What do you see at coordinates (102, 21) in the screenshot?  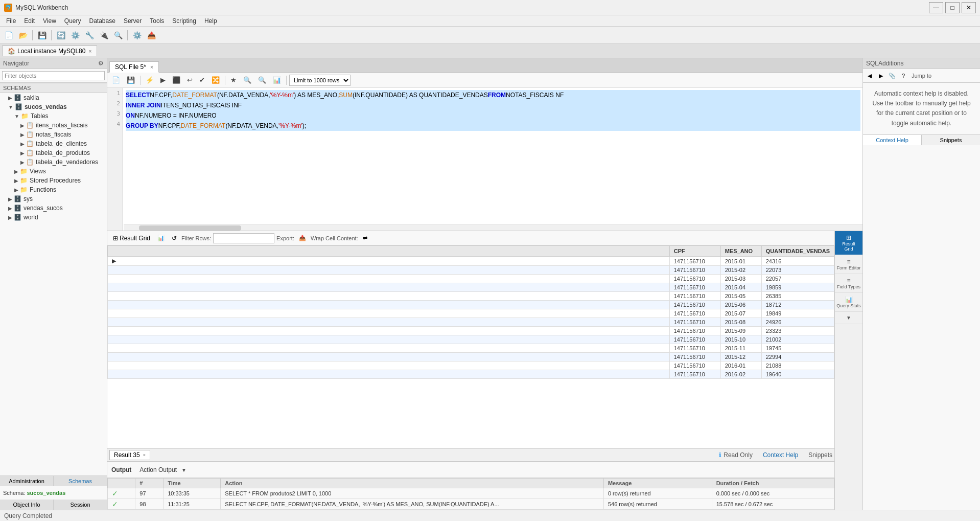 I see `menu-database: Database` at bounding box center [102, 21].